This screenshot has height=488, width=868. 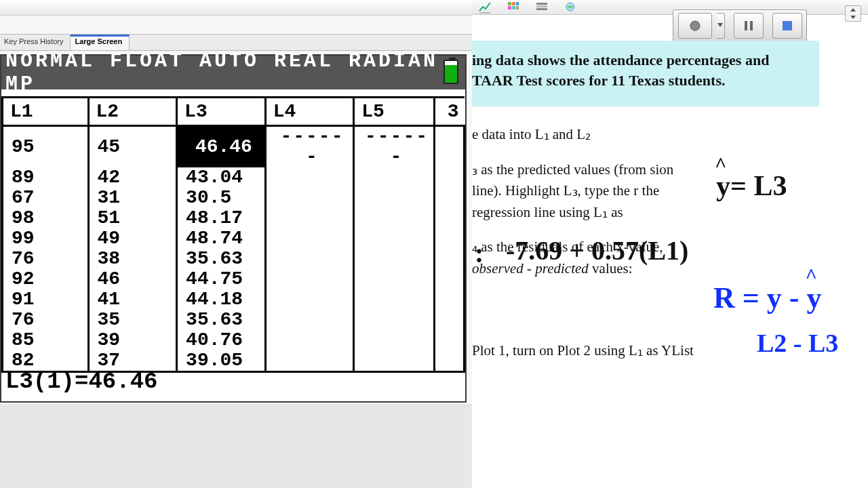 What do you see at coordinates (46, 178) in the screenshot?
I see `cell-l1-2: 89` at bounding box center [46, 178].